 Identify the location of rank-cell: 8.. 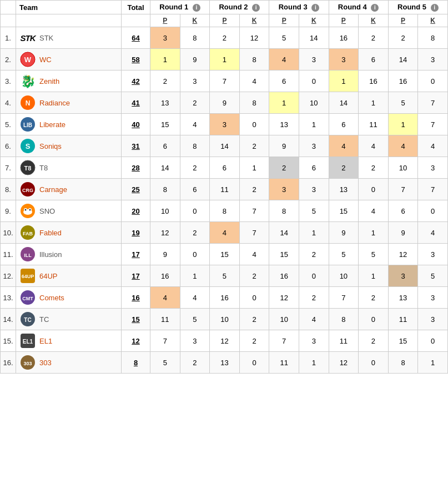
(8, 190).